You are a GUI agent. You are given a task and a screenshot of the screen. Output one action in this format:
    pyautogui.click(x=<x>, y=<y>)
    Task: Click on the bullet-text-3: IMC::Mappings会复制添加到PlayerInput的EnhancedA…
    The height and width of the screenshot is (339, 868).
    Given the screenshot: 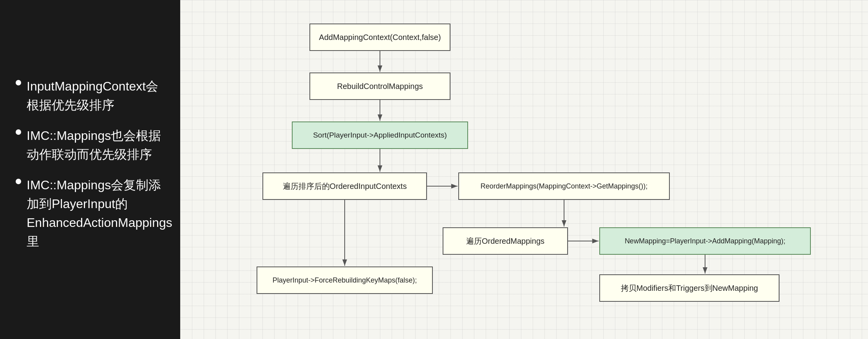 What is the action you would take?
    pyautogui.click(x=99, y=213)
    